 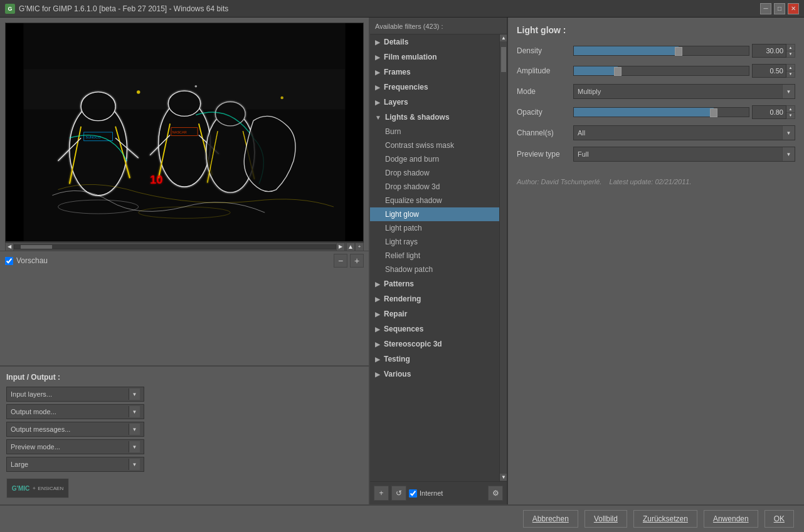 What do you see at coordinates (661, 112) in the screenshot?
I see `opacity-slider` at bounding box center [661, 112].